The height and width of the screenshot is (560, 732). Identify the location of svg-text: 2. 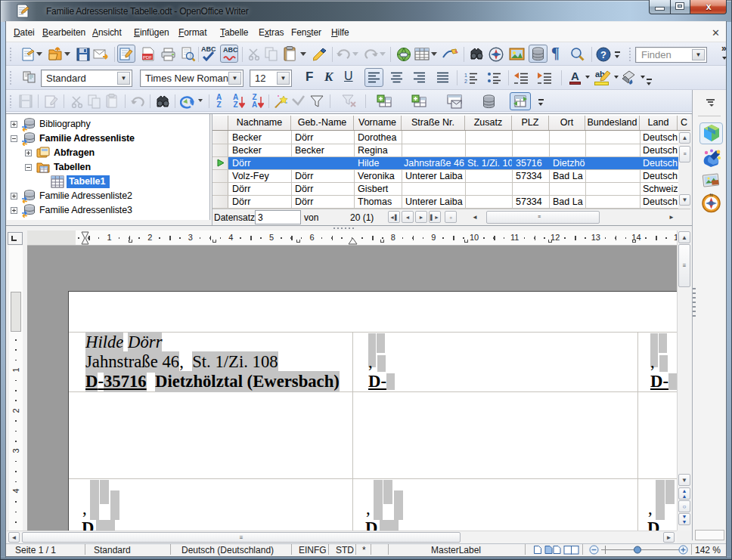
(466, 82).